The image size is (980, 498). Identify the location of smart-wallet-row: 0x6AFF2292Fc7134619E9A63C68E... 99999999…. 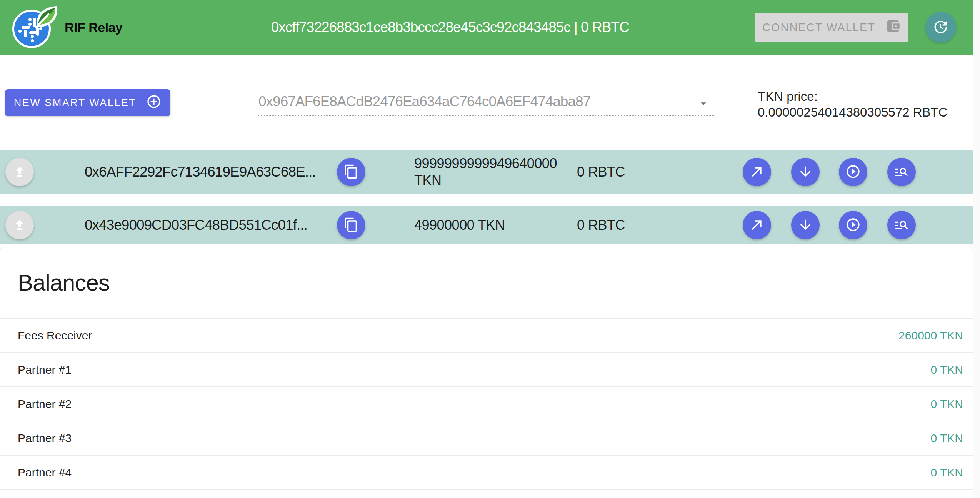
(487, 172).